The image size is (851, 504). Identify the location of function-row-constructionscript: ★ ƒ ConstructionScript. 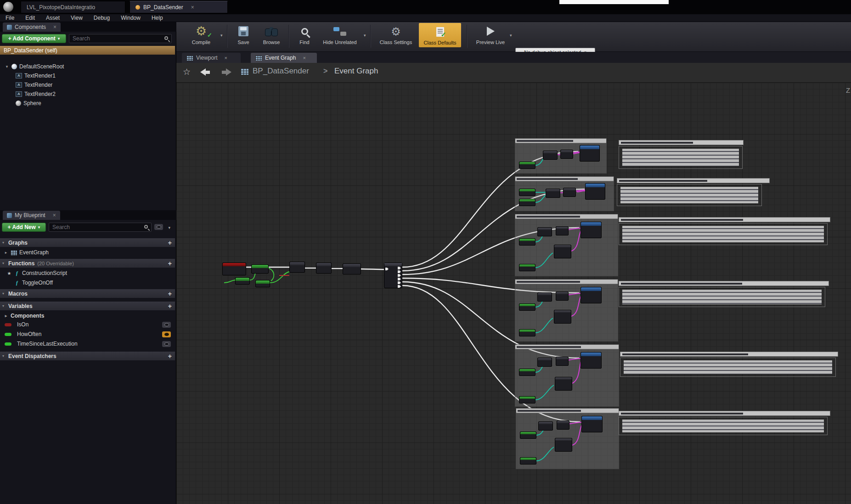
(87, 273).